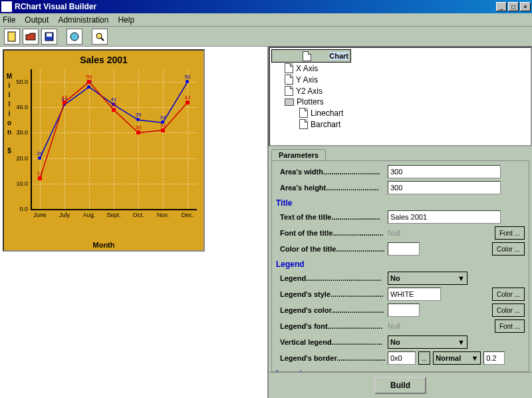 The image size is (532, 398). What do you see at coordinates (457, 358) in the screenshot?
I see `select-border-style: Normal▼` at bounding box center [457, 358].